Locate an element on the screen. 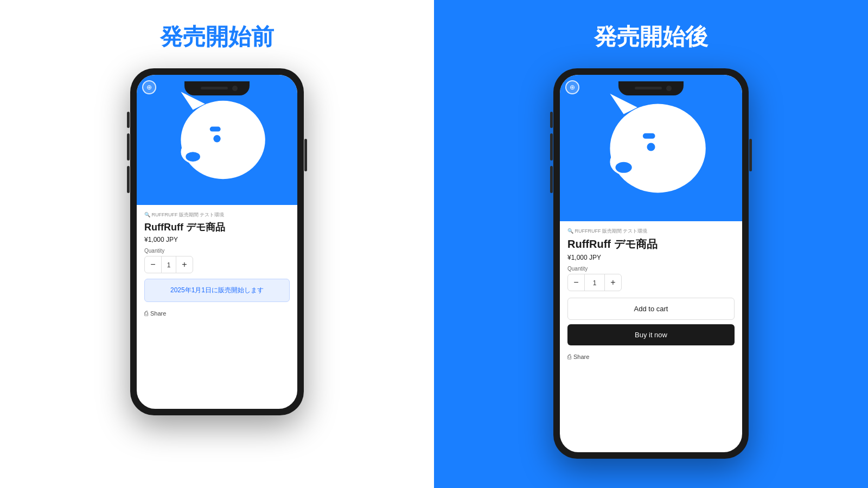 The image size is (868, 488). quantity-label-right: Quantity is located at coordinates (651, 269).